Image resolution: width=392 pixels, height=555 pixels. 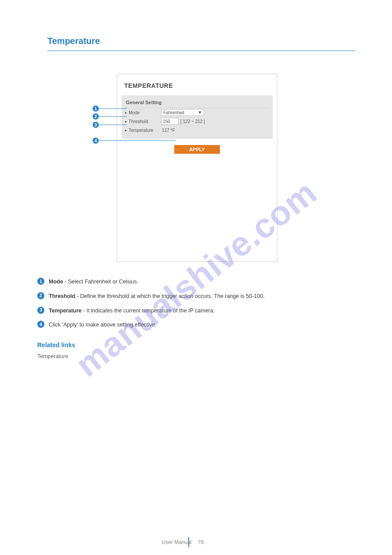 What do you see at coordinates (197, 103) in the screenshot?
I see `card-heading: General Setting` at bounding box center [197, 103].